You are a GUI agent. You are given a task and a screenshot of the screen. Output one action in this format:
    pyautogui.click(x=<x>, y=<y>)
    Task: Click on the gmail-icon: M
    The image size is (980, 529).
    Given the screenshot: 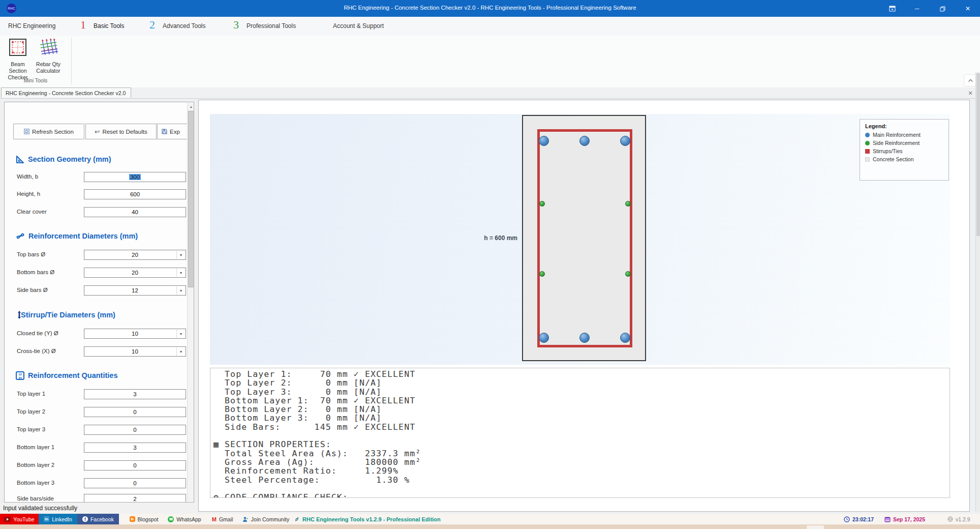 What is the action you would take?
    pyautogui.click(x=215, y=519)
    